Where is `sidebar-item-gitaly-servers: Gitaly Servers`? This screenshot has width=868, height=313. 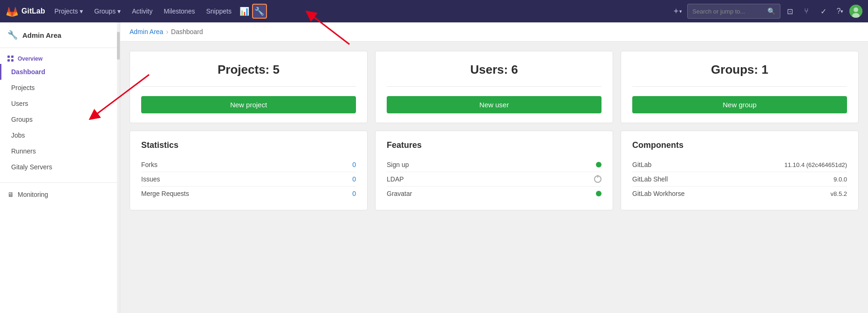
sidebar-item-gitaly-servers: Gitaly Servers is located at coordinates (60, 167).